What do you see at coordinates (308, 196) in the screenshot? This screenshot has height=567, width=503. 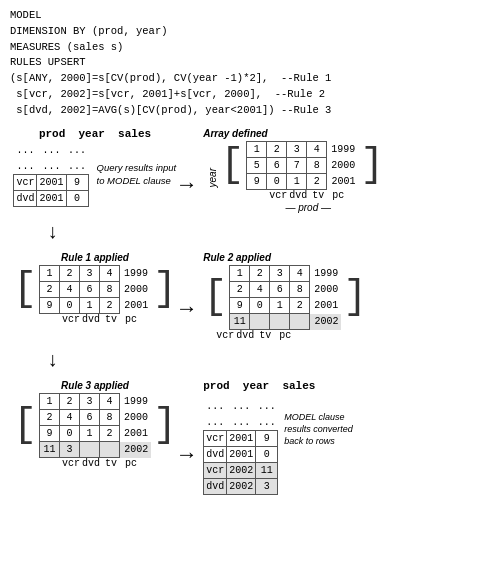 I see `col-labels-prod: vcr dvd tv pc` at bounding box center [308, 196].